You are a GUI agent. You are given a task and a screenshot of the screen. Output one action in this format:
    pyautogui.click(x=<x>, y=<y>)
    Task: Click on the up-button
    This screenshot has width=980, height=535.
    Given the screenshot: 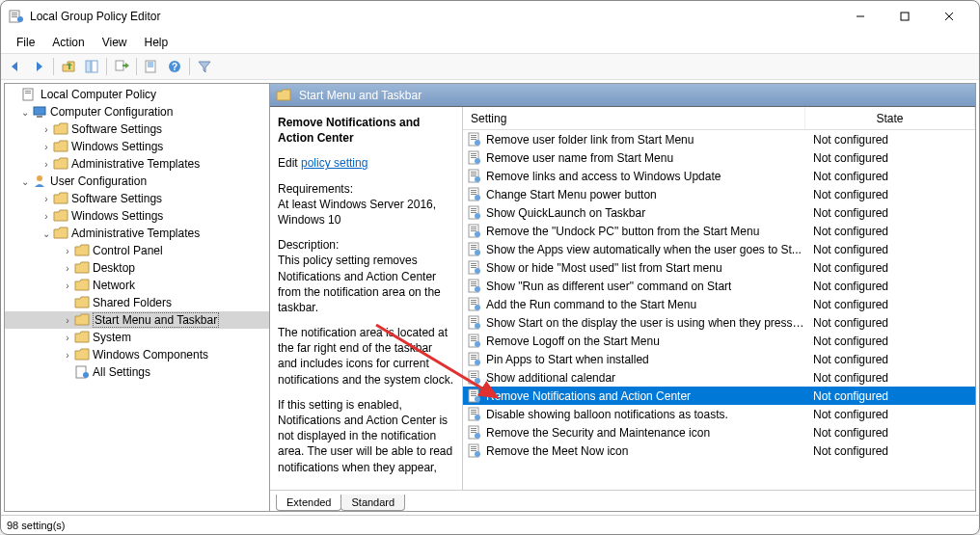 What is the action you would take?
    pyautogui.click(x=68, y=67)
    